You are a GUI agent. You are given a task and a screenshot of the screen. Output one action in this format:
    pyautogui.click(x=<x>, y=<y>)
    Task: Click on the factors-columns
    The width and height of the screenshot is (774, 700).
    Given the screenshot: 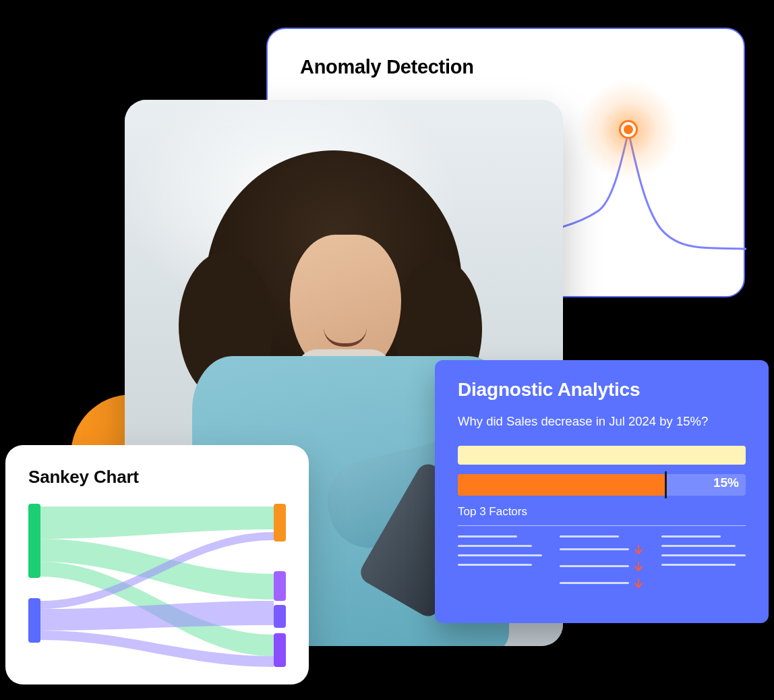 What is the action you would take?
    pyautogui.click(x=601, y=565)
    